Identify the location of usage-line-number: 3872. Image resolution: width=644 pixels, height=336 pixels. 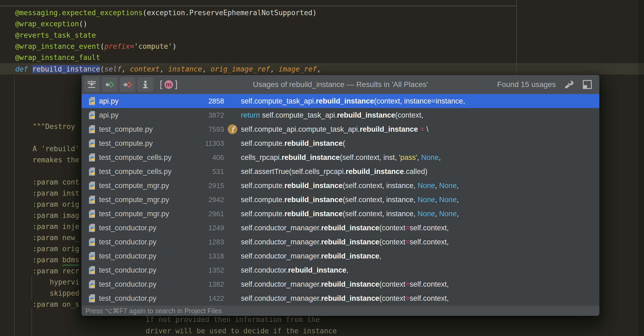
(208, 115).